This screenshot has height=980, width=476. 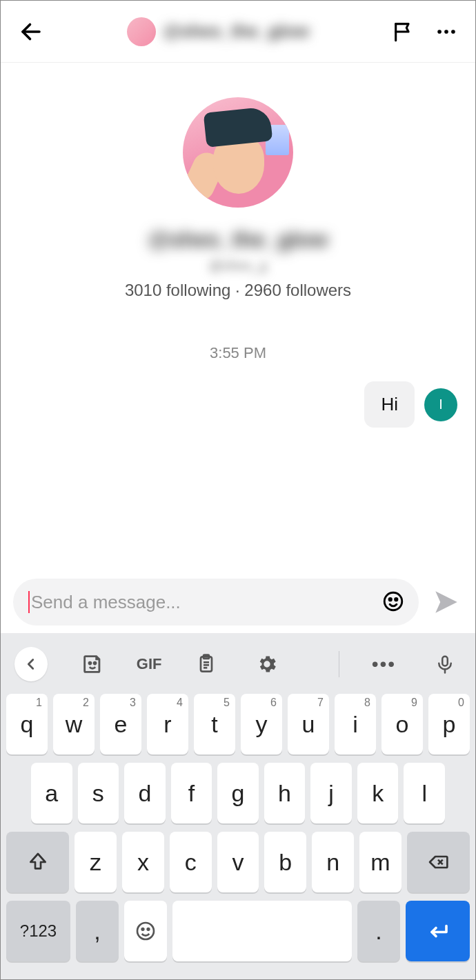 What do you see at coordinates (449, 724) in the screenshot?
I see `key-p: p0` at bounding box center [449, 724].